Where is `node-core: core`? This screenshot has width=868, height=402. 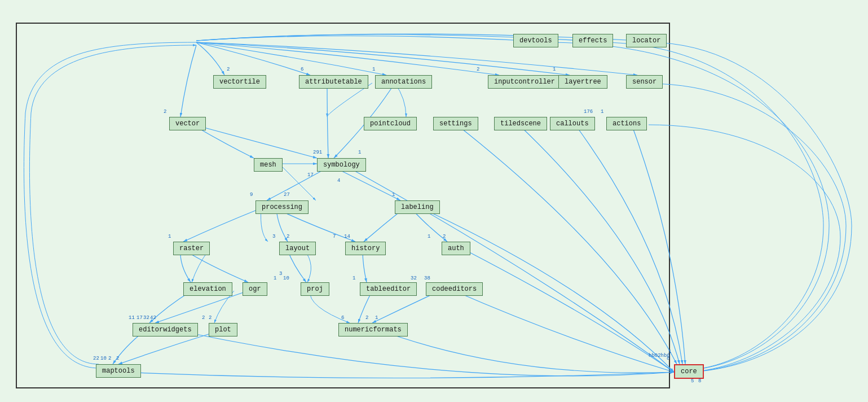 node-core: core is located at coordinates (689, 372).